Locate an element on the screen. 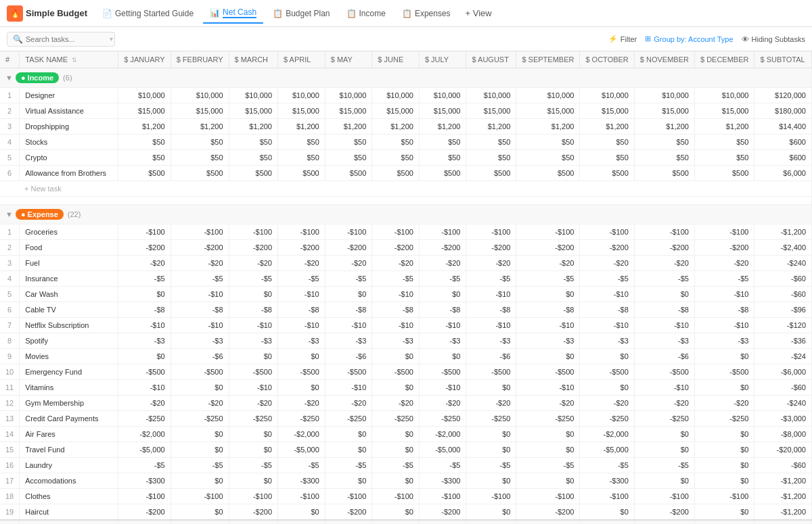  money-cell: $600 is located at coordinates (784, 142).